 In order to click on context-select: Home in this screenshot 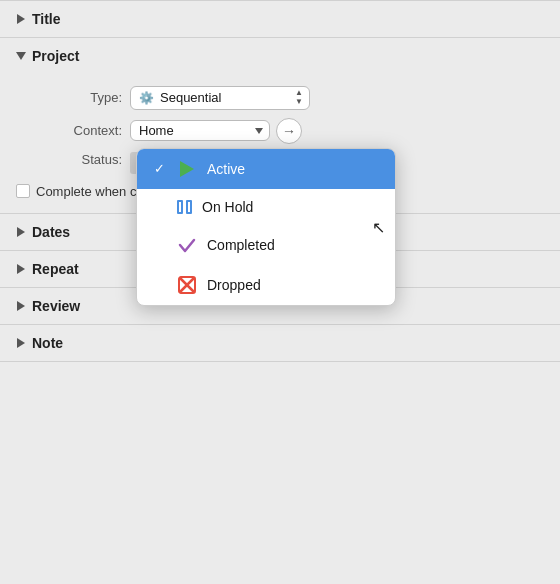, I will do `click(200, 130)`.